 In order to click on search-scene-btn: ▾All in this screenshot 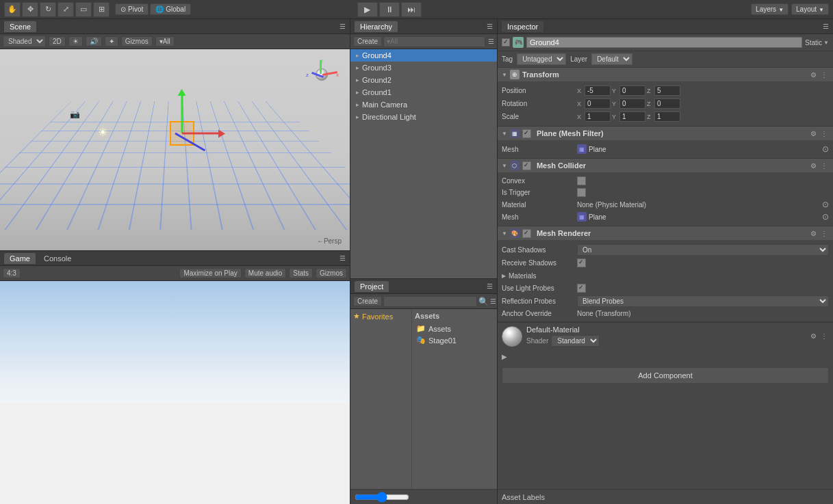, I will do `click(165, 41)`.